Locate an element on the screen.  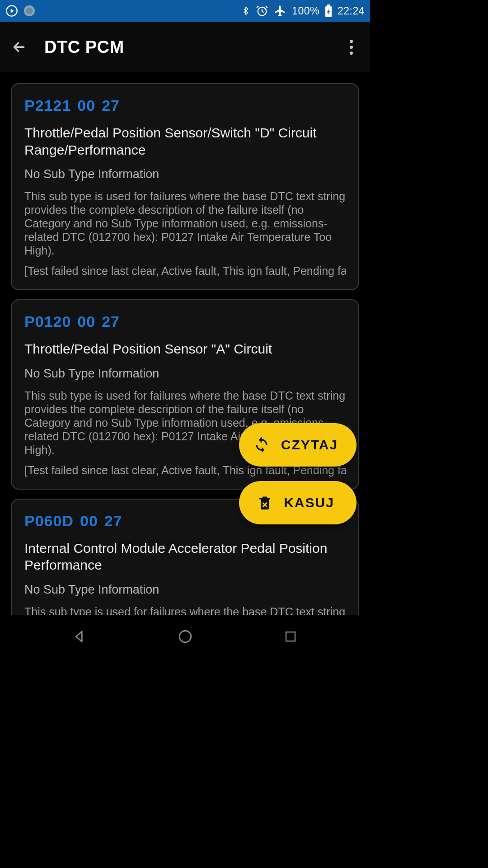
overflow-menu-button is located at coordinates (351, 47).